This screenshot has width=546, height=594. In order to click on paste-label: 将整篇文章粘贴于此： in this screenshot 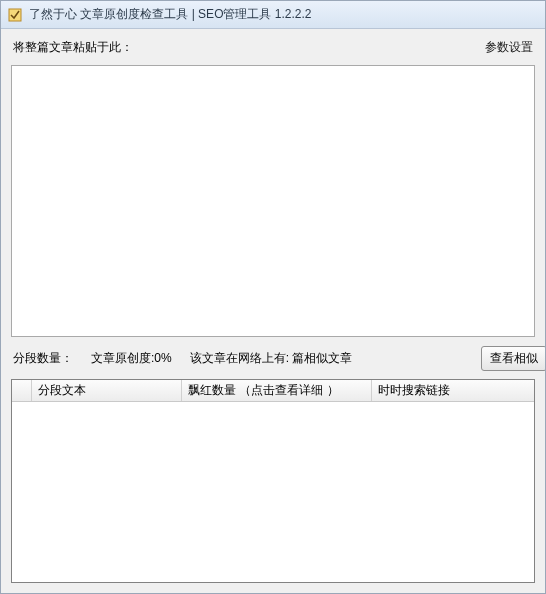, I will do `click(73, 48)`.